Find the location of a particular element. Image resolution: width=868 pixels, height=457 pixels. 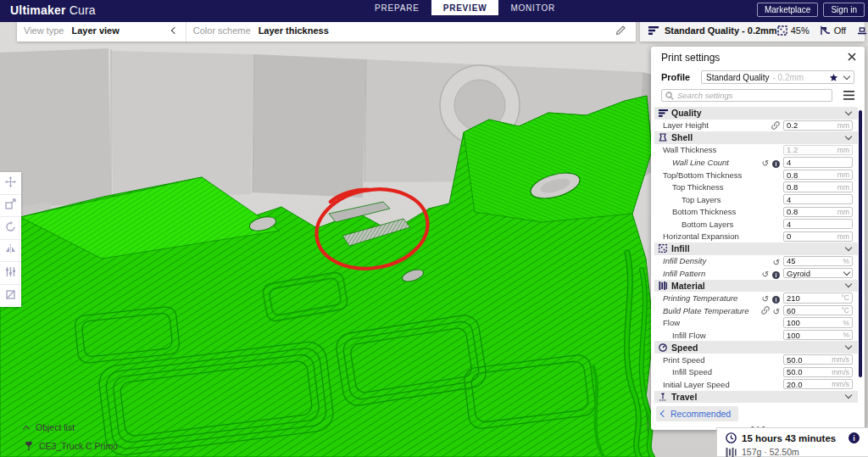

clock-icon is located at coordinates (731, 437).